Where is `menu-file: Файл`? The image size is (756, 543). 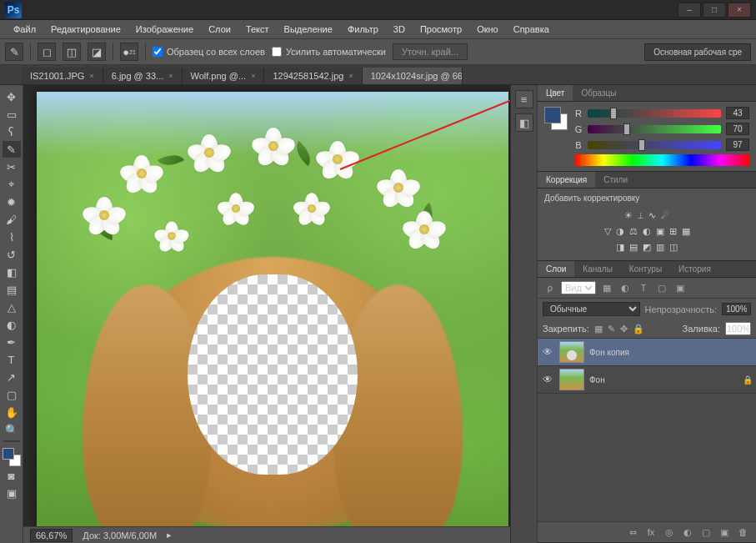 menu-file: Файл is located at coordinates (25, 29).